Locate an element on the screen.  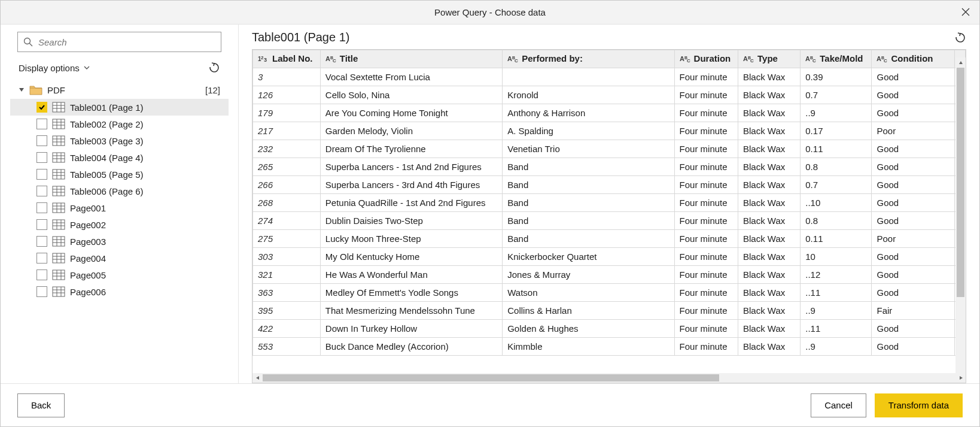
tree-item: Table002 (Page 2) is located at coordinates (120, 124).